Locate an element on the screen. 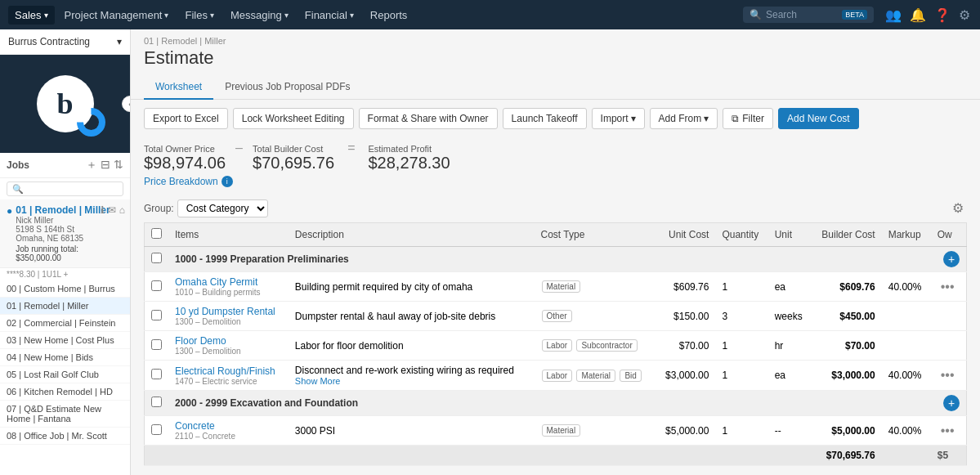  item-dumpster-unit: weeks is located at coordinates (790, 316).